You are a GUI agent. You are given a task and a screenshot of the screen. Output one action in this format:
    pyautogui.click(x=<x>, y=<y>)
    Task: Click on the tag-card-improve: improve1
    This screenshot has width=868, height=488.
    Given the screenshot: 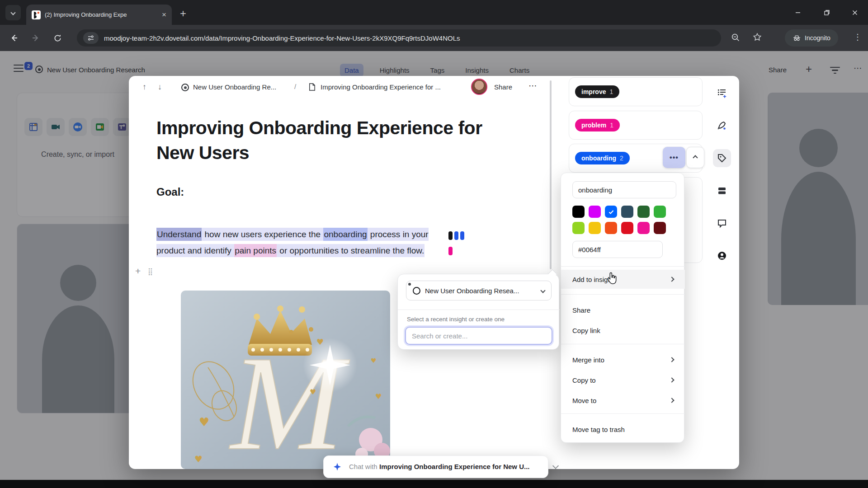 What is the action you would take?
    pyautogui.click(x=636, y=92)
    